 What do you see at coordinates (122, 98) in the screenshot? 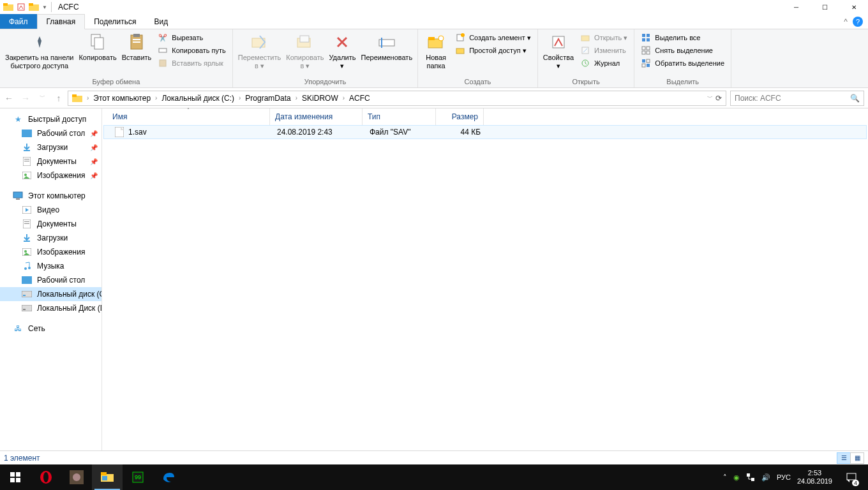
I see `crumb: Этот компьютер` at bounding box center [122, 98].